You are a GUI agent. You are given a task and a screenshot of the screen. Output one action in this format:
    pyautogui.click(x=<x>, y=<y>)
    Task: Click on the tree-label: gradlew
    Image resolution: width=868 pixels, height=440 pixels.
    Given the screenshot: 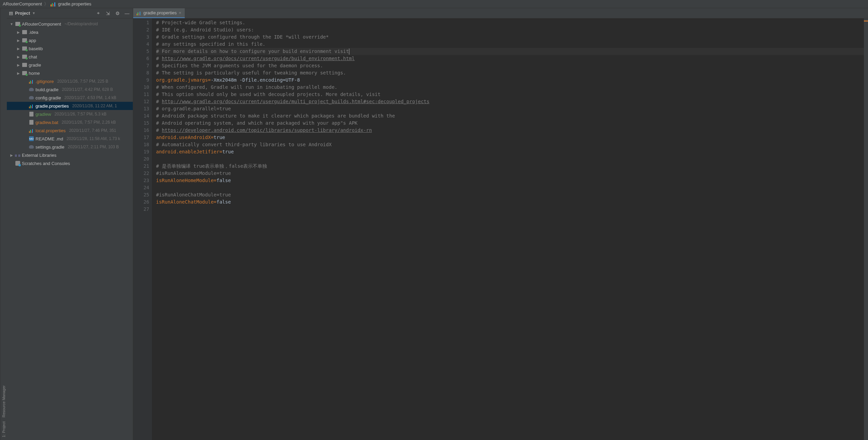 What is the action you would take?
    pyautogui.click(x=43, y=114)
    